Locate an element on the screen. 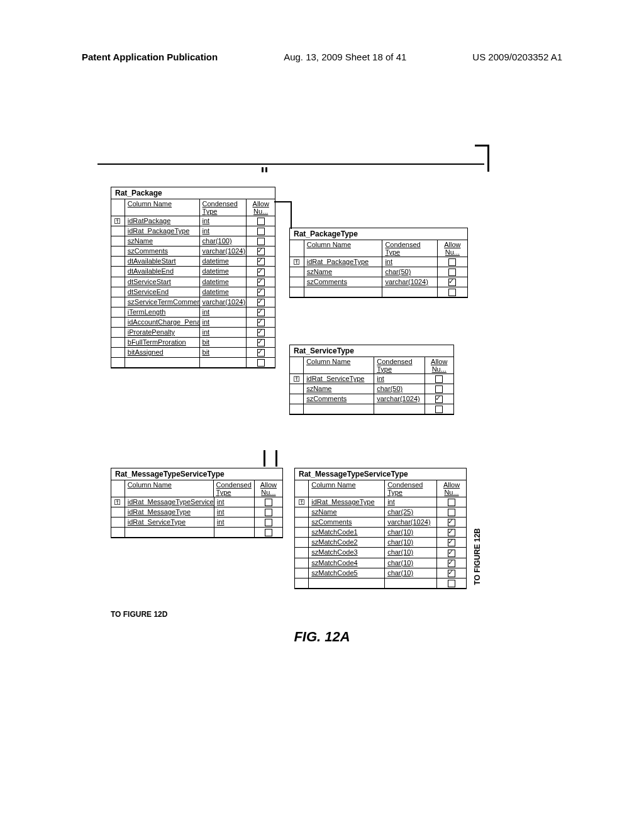 The height and width of the screenshot is (830, 644). header-center: Aug. 13, 2009 Sheet 18 of 41 is located at coordinates (345, 57).